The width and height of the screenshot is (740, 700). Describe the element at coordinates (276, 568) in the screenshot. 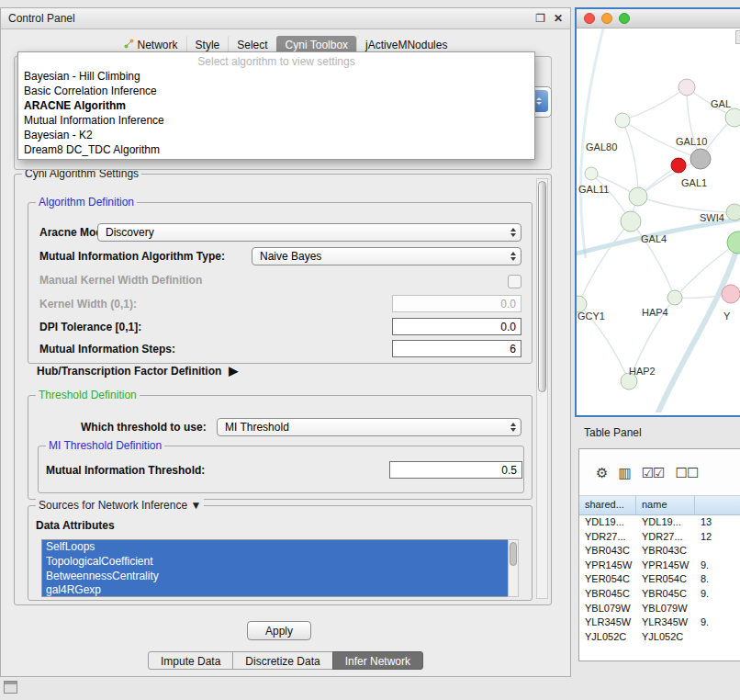

I see `data-attributes-list: SelfLoopsTopologicalCoefficientBetweenne…` at that location.